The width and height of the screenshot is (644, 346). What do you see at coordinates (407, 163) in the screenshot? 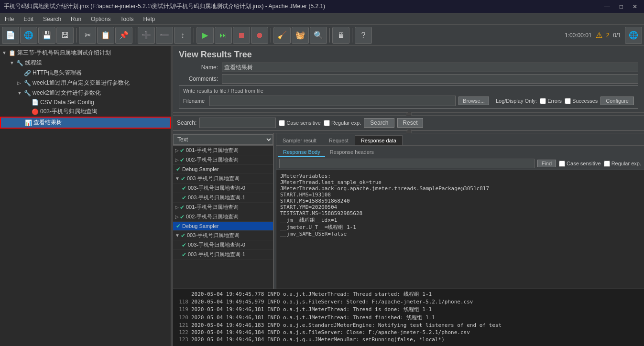
I see `find-input` at bounding box center [407, 163].